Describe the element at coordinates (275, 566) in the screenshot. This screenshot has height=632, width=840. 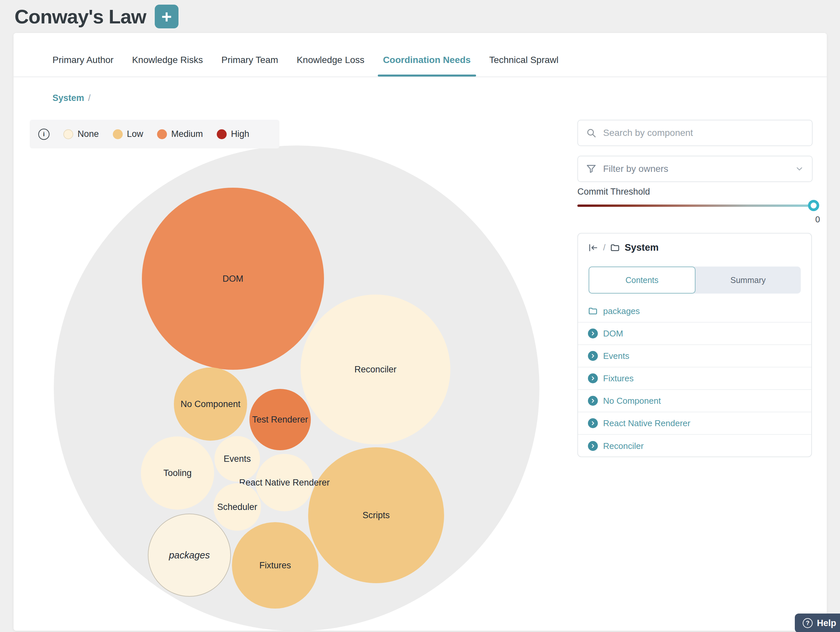
I see `bubble-label: Fixtures` at that location.